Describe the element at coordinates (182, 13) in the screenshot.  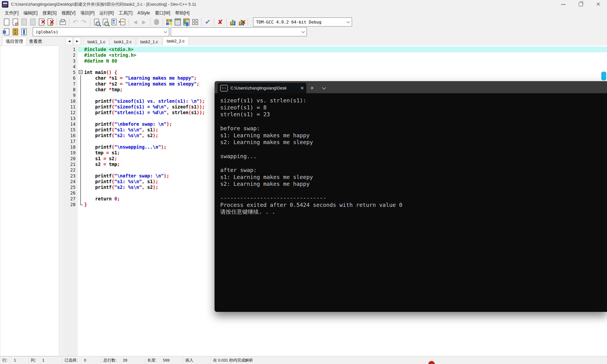
I see `menu-item: 帮助[H]` at that location.